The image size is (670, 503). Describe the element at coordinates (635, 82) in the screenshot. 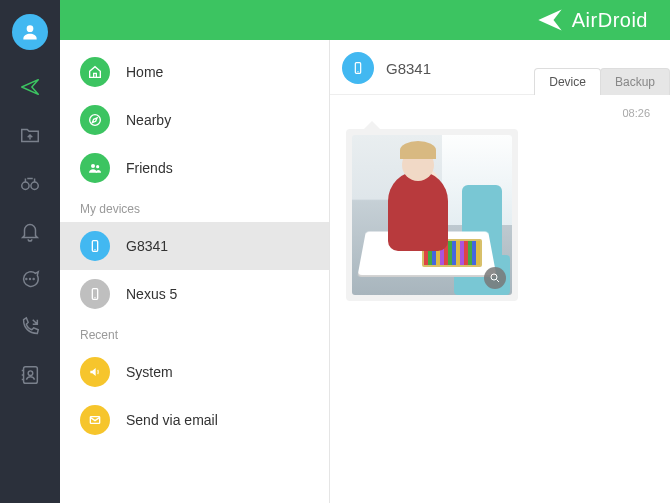

I see `tab-backup: Backup` at that location.